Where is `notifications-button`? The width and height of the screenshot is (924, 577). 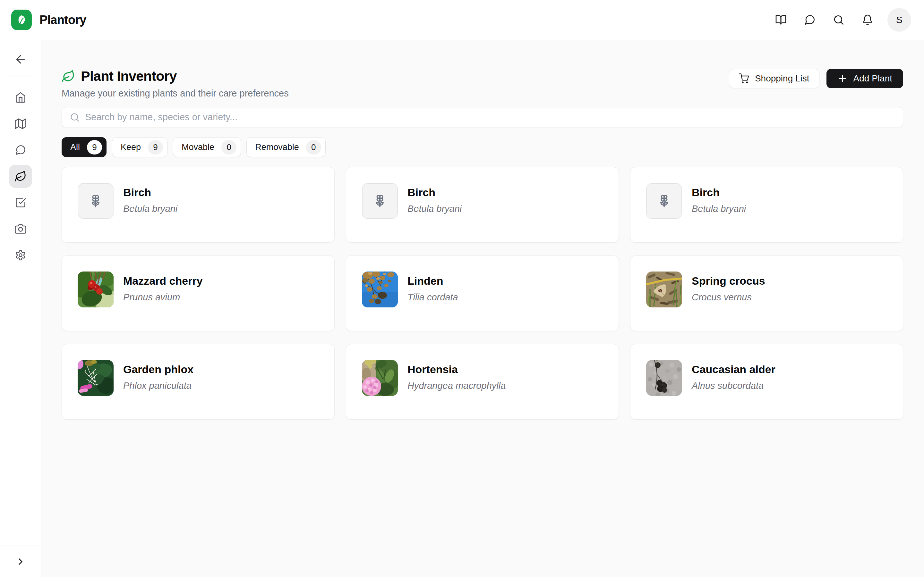 notifications-button is located at coordinates (867, 20).